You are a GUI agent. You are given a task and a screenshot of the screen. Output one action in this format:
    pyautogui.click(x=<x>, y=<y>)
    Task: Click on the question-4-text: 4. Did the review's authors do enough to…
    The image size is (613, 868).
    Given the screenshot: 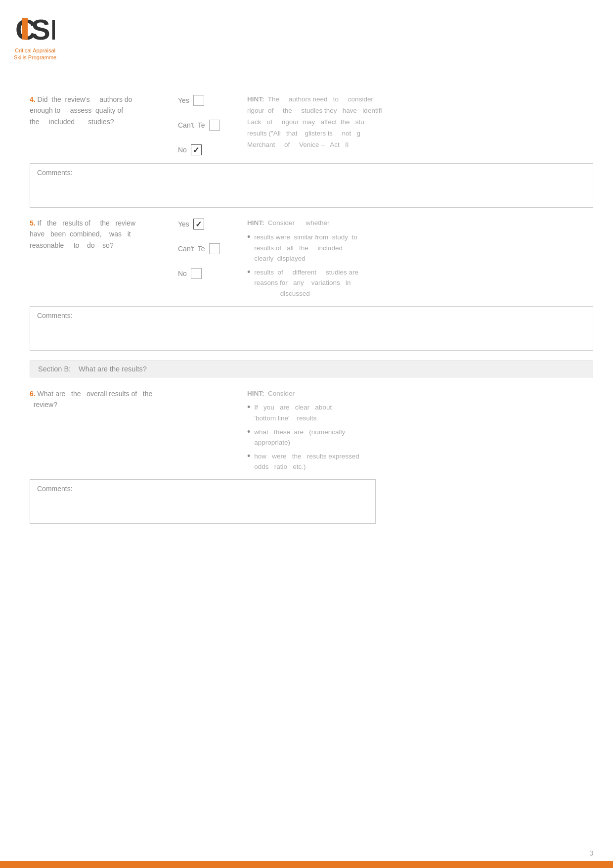 What is the action you would take?
    pyautogui.click(x=99, y=111)
    